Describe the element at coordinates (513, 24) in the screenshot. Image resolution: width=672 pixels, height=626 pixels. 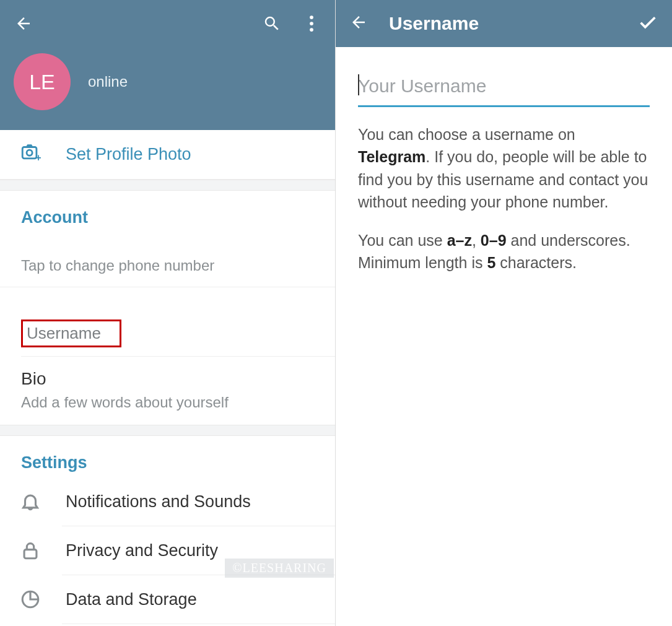
I see `page-title: Username` at that location.